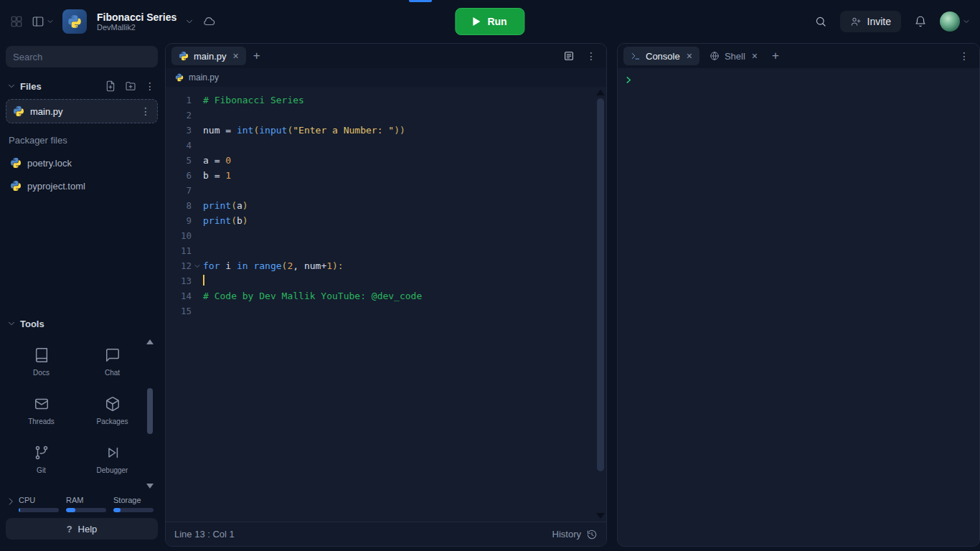 Image resolution: width=980 pixels, height=551 pixels. Describe the element at coordinates (880, 22) in the screenshot. I see `invite-label: Invite` at that location.